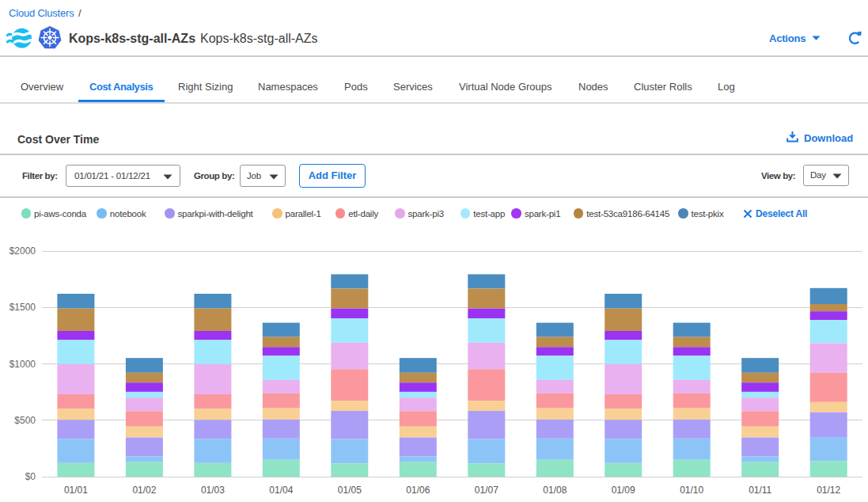  What do you see at coordinates (23, 364) in the screenshot?
I see `svg-text: $1000` at bounding box center [23, 364].